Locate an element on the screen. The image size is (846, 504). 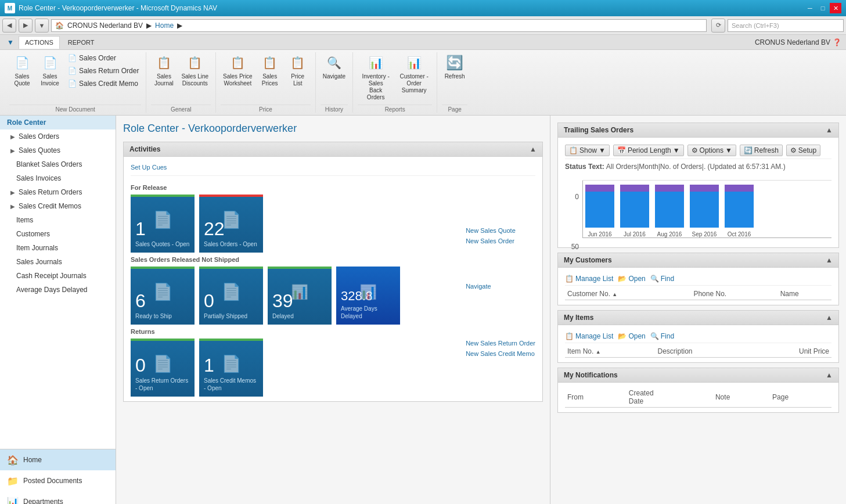
search-box: Search (Ctrl+F3) is located at coordinates (786, 26).